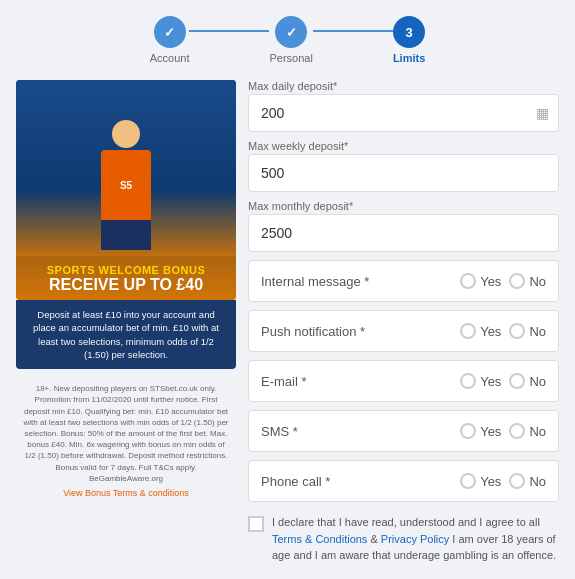 The image size is (575, 579). I want to click on phone-call-yes-label: Yes, so click(490, 482).